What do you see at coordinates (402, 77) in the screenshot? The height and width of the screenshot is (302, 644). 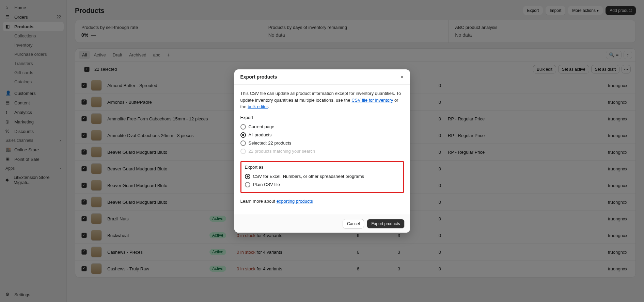 I see `close-icon: ✕` at bounding box center [402, 77].